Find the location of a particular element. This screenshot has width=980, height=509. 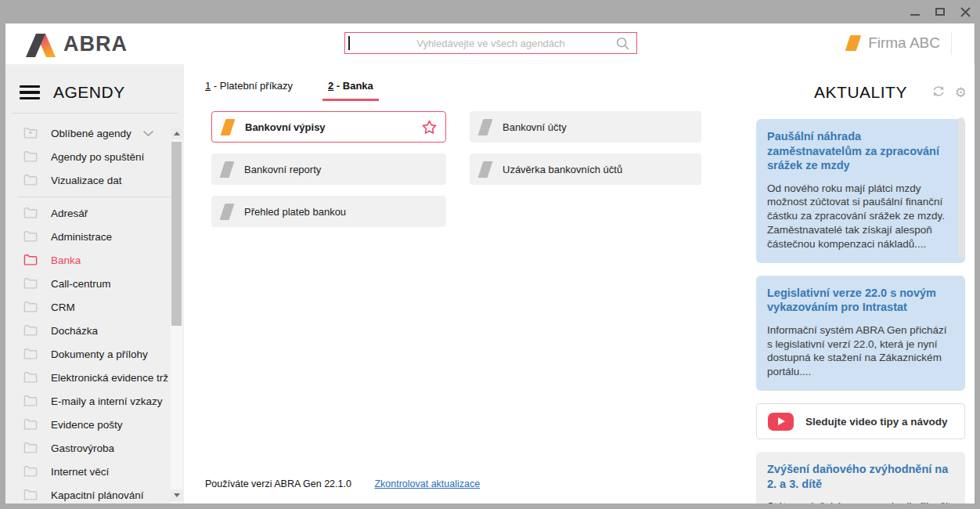

sidebar-item: Agendy po spuštění is located at coordinates (95, 157).